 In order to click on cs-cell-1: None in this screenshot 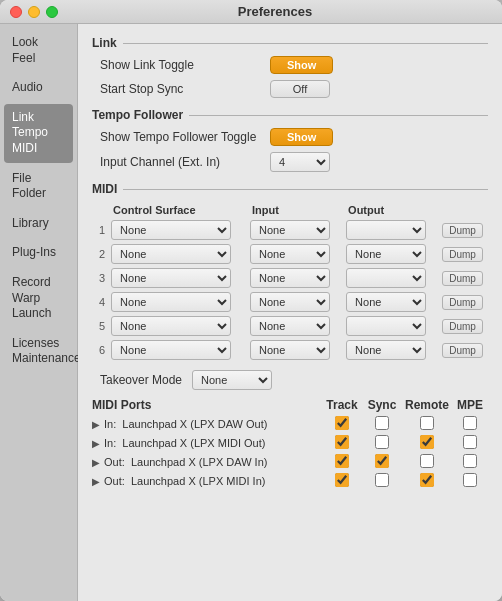, I will do `click(178, 254)`.